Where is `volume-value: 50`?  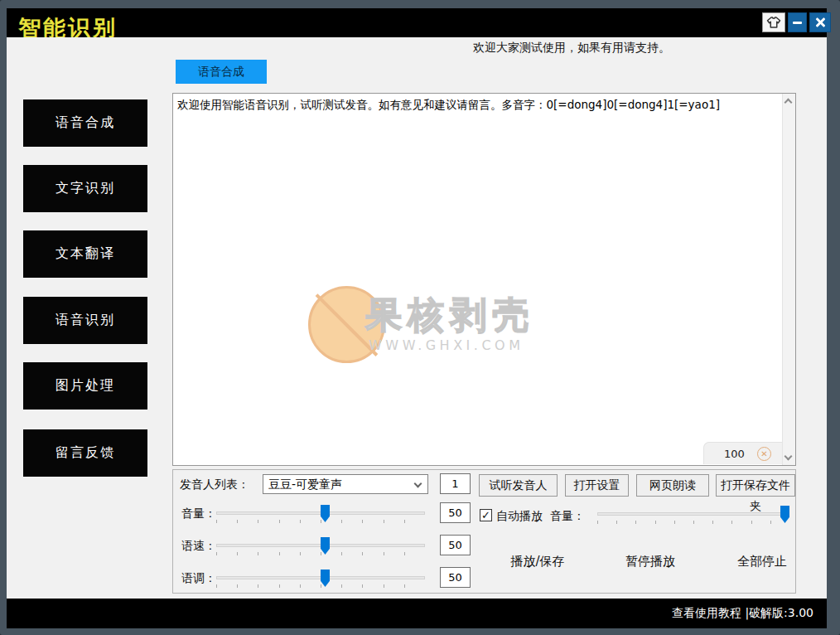
volume-value: 50 is located at coordinates (456, 512).